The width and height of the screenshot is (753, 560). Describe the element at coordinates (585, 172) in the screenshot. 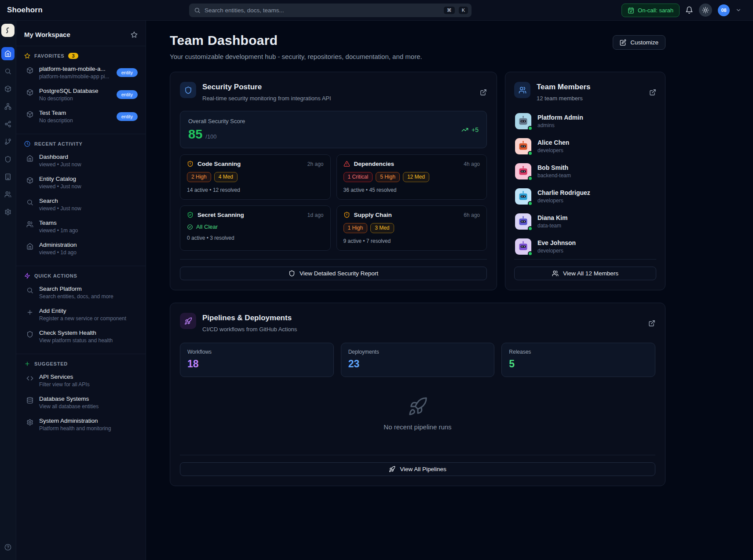

I see `team-member-row: Bob Smithbackend-team` at that location.